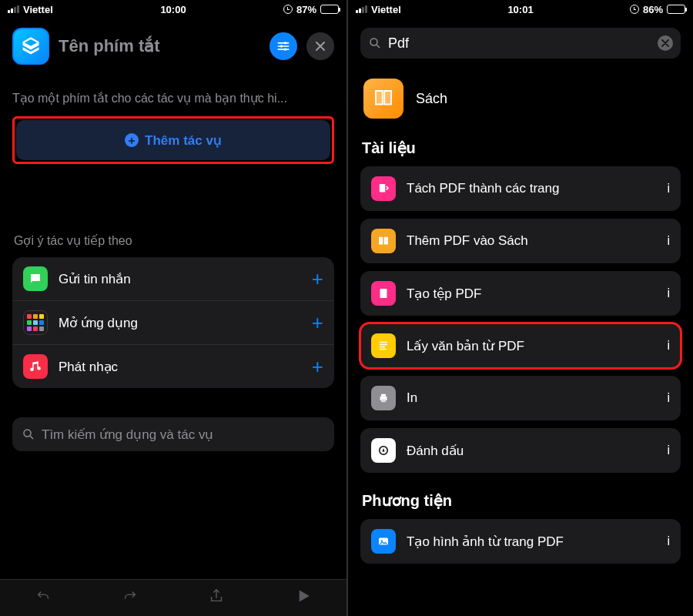  Describe the element at coordinates (35, 323) in the screenshot. I see `apps-icon` at that location.